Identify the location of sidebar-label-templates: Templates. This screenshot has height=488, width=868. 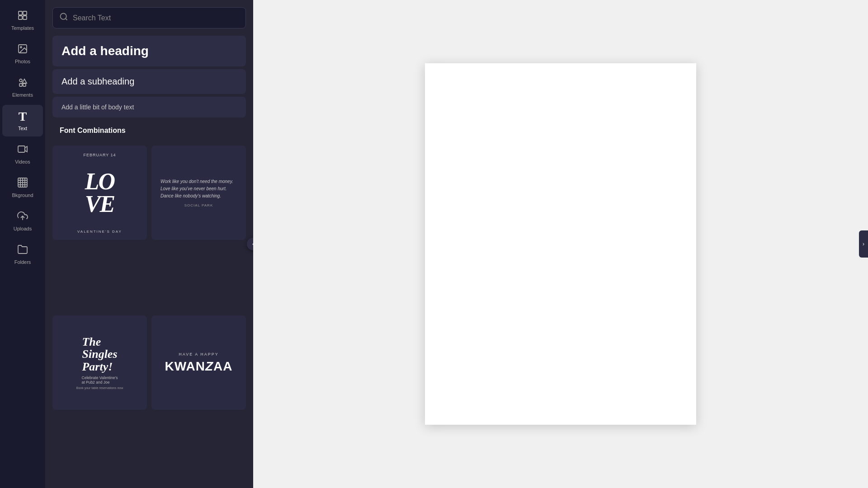
(23, 28).